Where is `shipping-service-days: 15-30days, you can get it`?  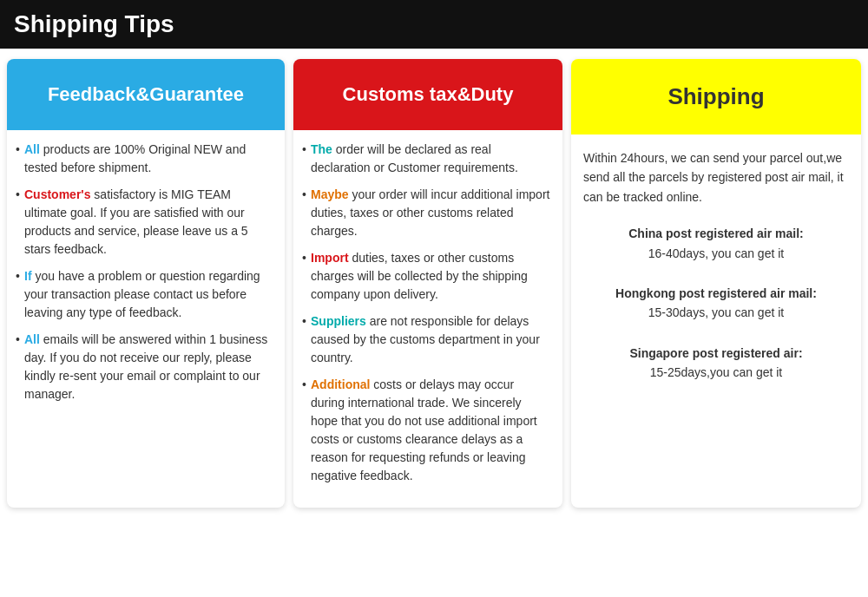 shipping-service-days: 15-30days, you can get it is located at coordinates (716, 312).